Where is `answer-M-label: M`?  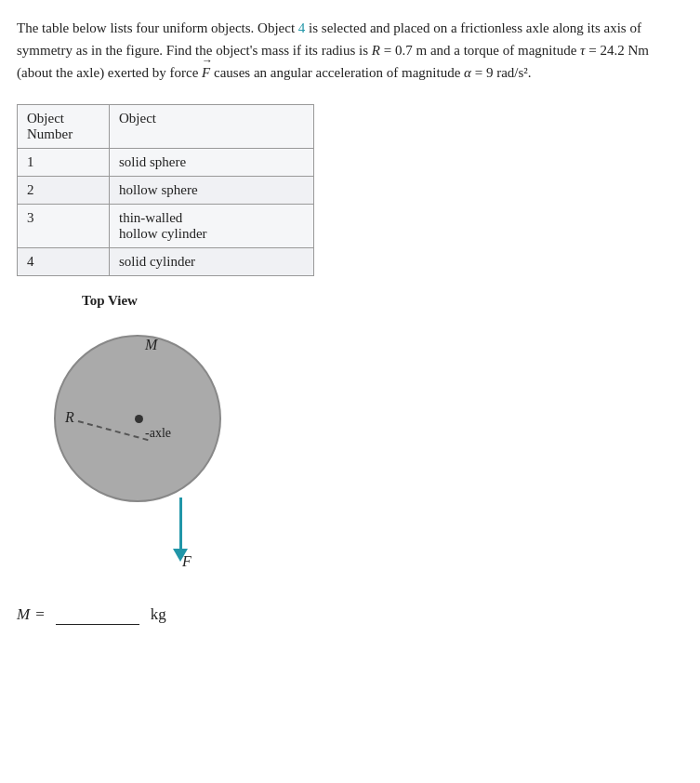
answer-M-label: M is located at coordinates (23, 615).